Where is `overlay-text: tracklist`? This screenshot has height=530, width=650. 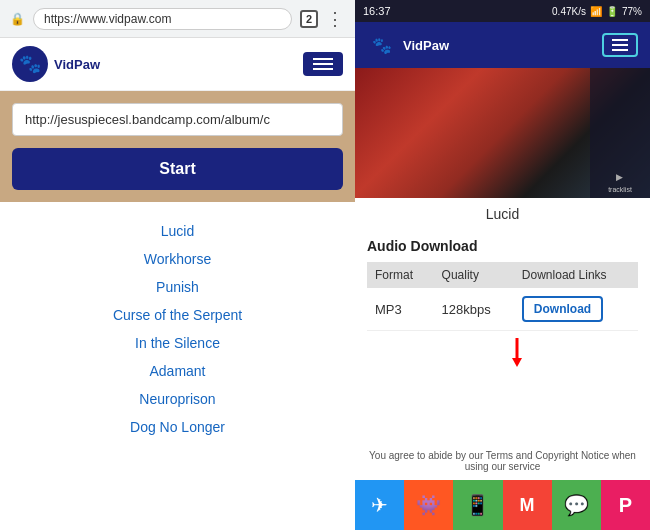 overlay-text: tracklist is located at coordinates (620, 190).